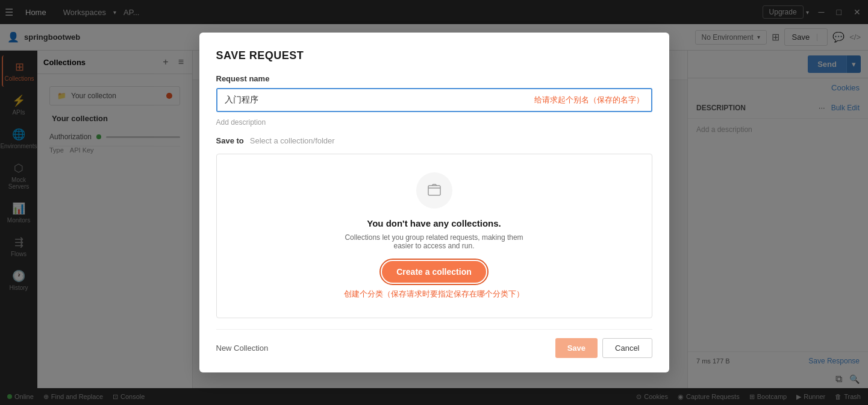 This screenshot has width=868, height=405. What do you see at coordinates (434, 122) in the screenshot?
I see `add-description-link: Add description` at bounding box center [434, 122].